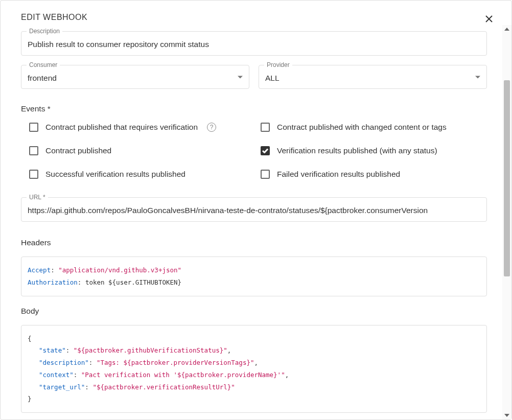 This screenshot has height=420, width=512. Describe the element at coordinates (256, 13) in the screenshot. I see `modal-header: EDIT WEBHOOK` at that location.